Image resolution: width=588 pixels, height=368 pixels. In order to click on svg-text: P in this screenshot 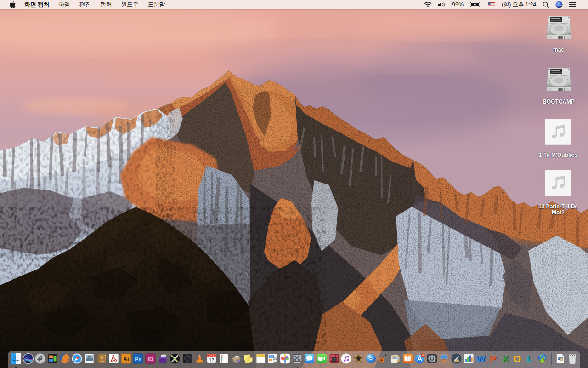, I will do `click(493, 359)`.